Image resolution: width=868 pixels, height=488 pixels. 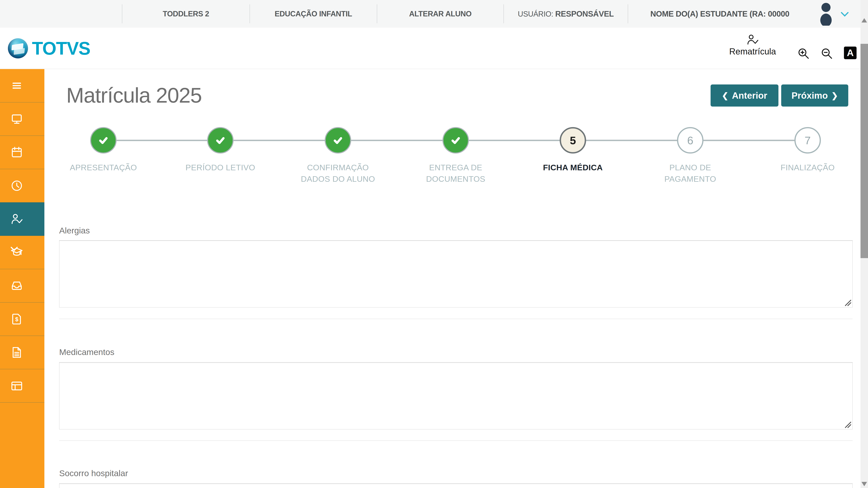 I want to click on step-3-label: CONFIRMAÇÃO DADOS DO ALUNO, so click(x=338, y=173).